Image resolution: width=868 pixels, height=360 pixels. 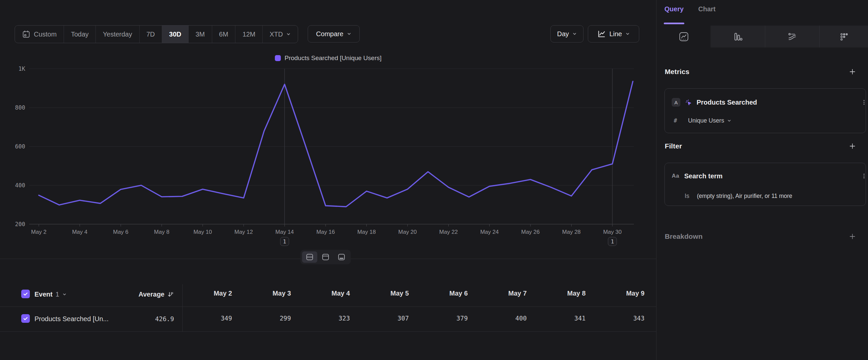 What do you see at coordinates (852, 72) in the screenshot?
I see `add-metric-button` at bounding box center [852, 72].